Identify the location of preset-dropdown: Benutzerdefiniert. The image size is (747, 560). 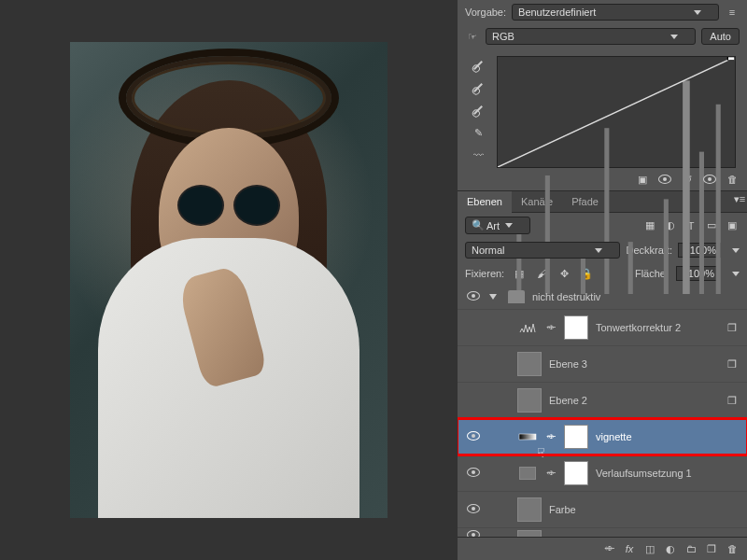
(615, 12).